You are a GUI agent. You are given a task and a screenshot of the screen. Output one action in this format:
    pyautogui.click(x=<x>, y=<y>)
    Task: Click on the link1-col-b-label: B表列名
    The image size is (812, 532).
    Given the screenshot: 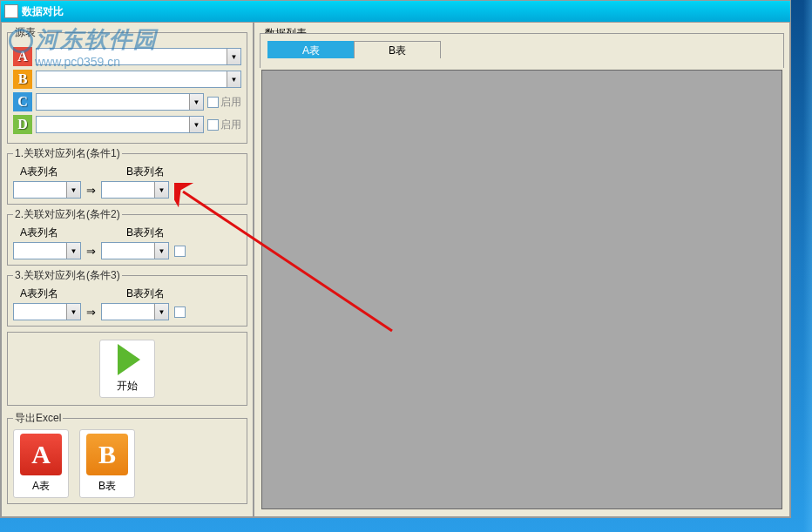 What is the action you would take?
    pyautogui.click(x=145, y=172)
    